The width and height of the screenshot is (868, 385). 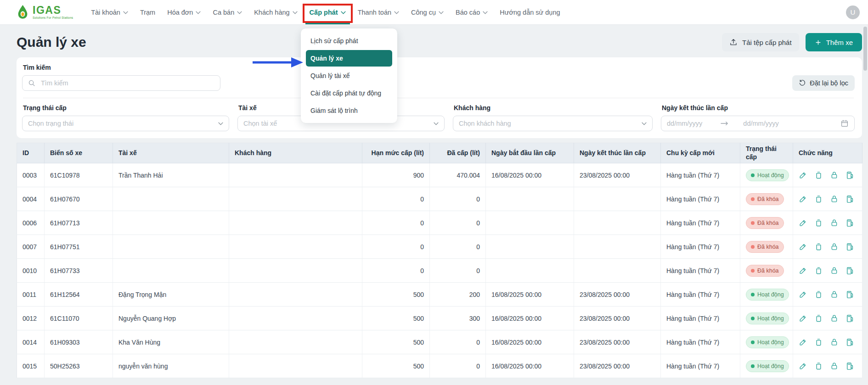 I want to click on status-label: Đã khóa, so click(x=768, y=223).